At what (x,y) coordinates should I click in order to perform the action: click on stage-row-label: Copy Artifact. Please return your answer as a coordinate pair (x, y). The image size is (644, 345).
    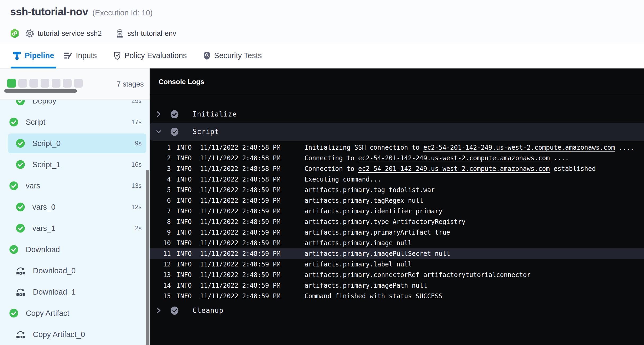
    Looking at the image, I should click on (47, 313).